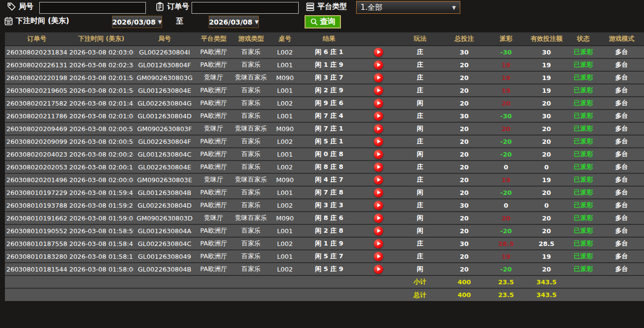 This screenshot has width=644, height=328. I want to click on cell-result: 闲 8 庄 6, so click(329, 218).